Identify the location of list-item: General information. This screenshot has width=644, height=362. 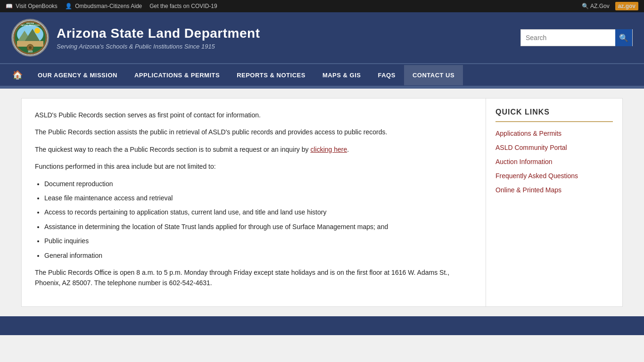
(258, 255).